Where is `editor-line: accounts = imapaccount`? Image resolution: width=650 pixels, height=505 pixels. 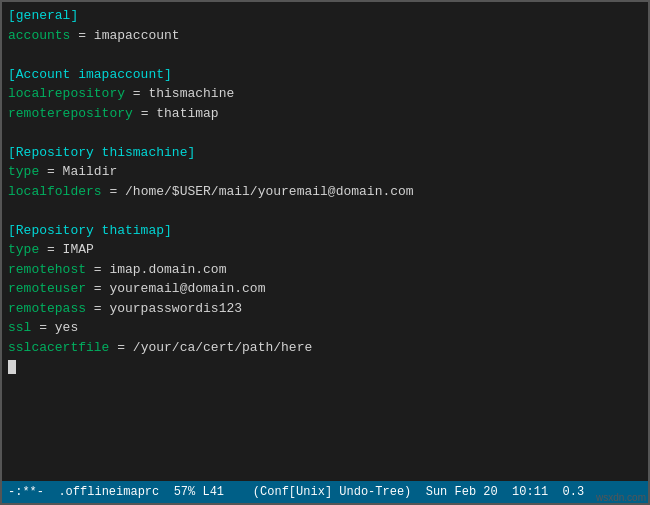
editor-line: accounts = imapaccount is located at coordinates (325, 36).